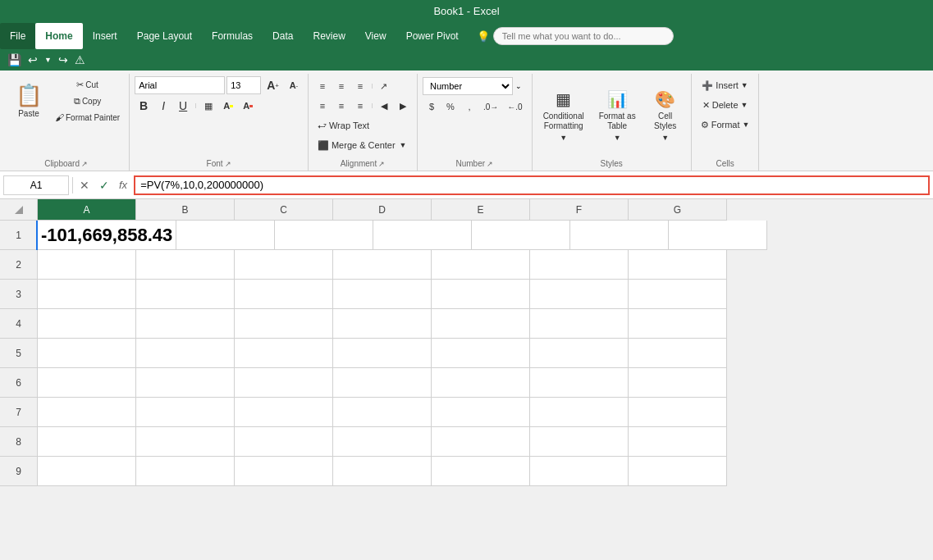 This screenshot has width=933, height=560. I want to click on conditional-formatting-button: ▦ ConditionalFormatting ▼, so click(564, 116).